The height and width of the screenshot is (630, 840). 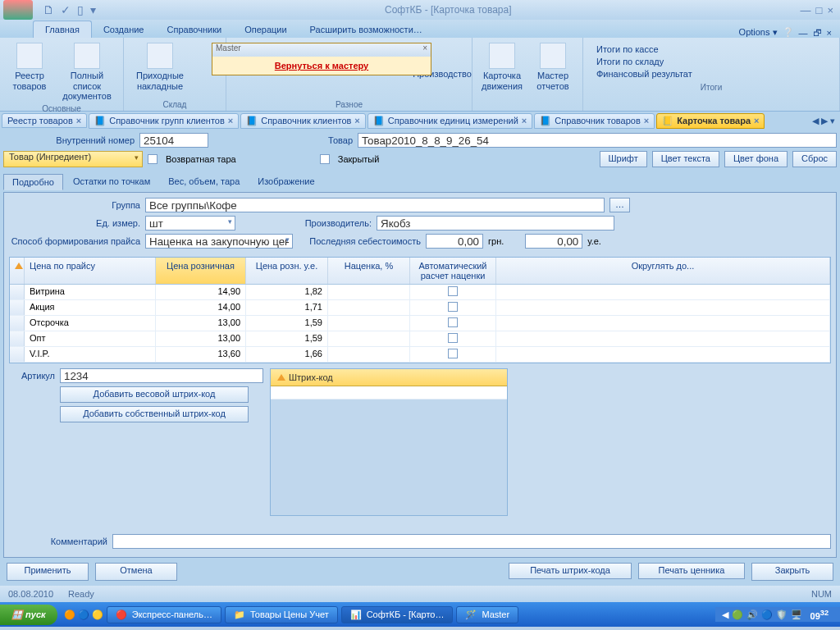 I want to click on add-weight-barcode-button: Добавить весовой штрих-код, so click(x=154, y=395).